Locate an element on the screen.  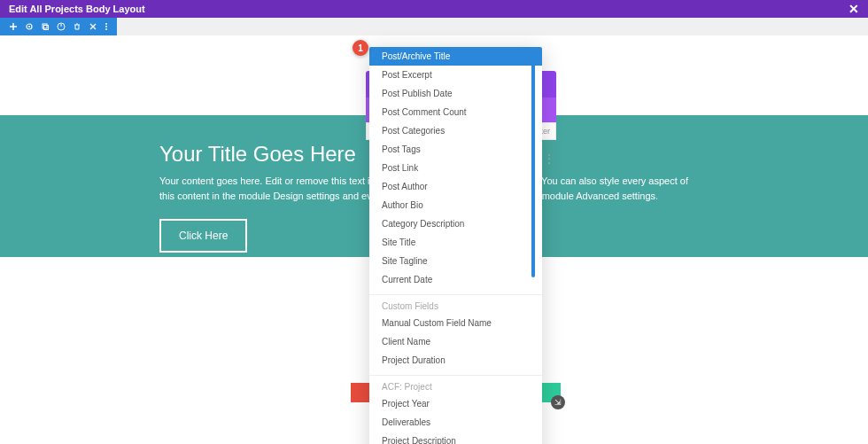
resize-icon: ⇲ is located at coordinates (558, 402).